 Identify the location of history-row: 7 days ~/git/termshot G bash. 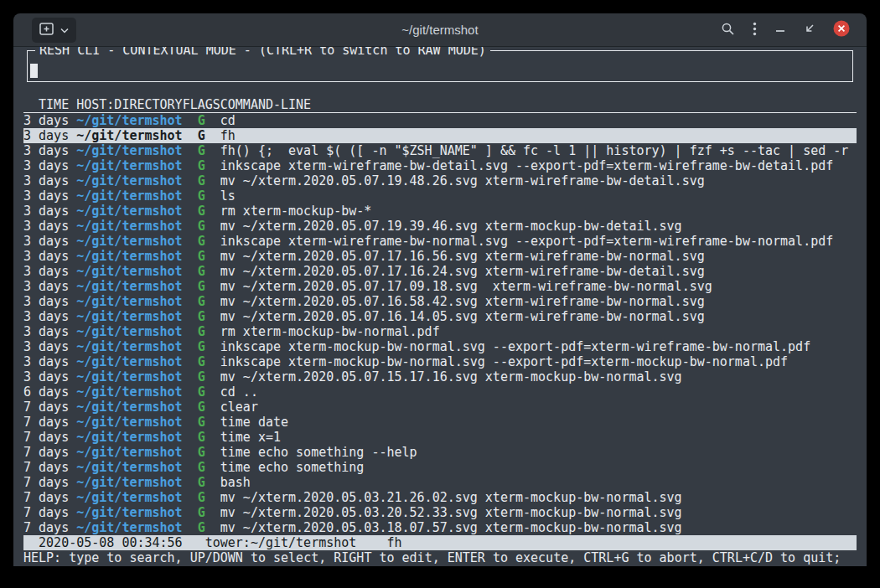
(440, 482).